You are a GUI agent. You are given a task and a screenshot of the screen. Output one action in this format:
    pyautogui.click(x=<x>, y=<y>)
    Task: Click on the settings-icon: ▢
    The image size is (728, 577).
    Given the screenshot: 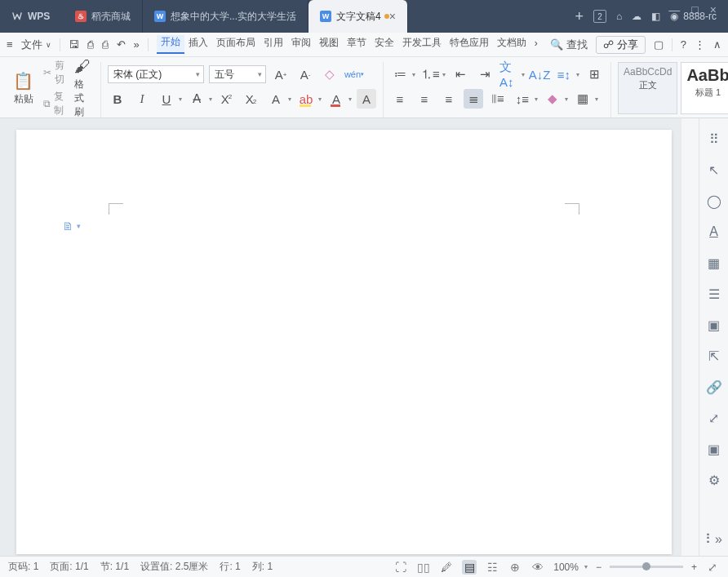 What is the action you would take?
    pyautogui.click(x=659, y=44)
    